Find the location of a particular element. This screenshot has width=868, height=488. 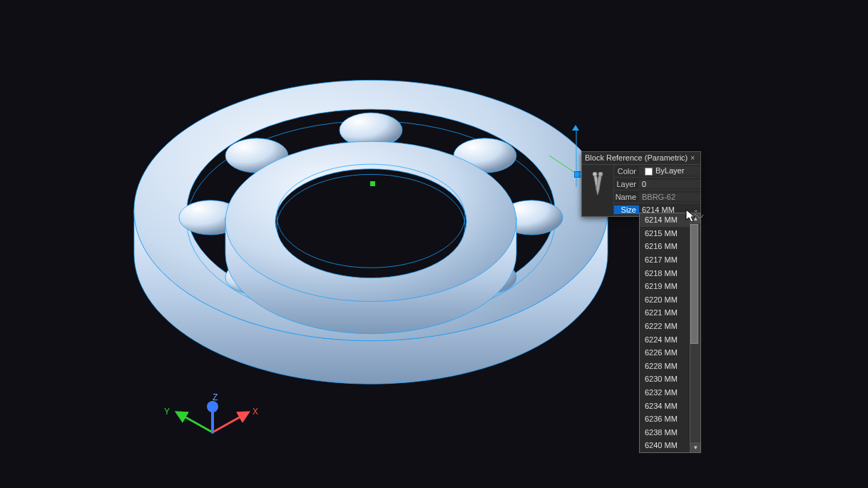

dropdown-option: 6222 MM is located at coordinates (665, 327).